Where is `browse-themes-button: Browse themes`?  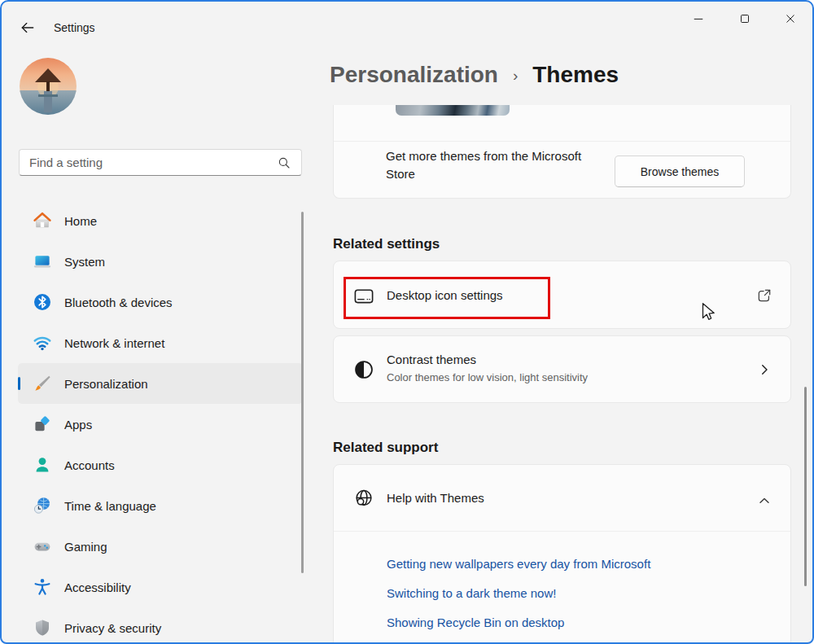
browse-themes-button: Browse themes is located at coordinates (680, 171).